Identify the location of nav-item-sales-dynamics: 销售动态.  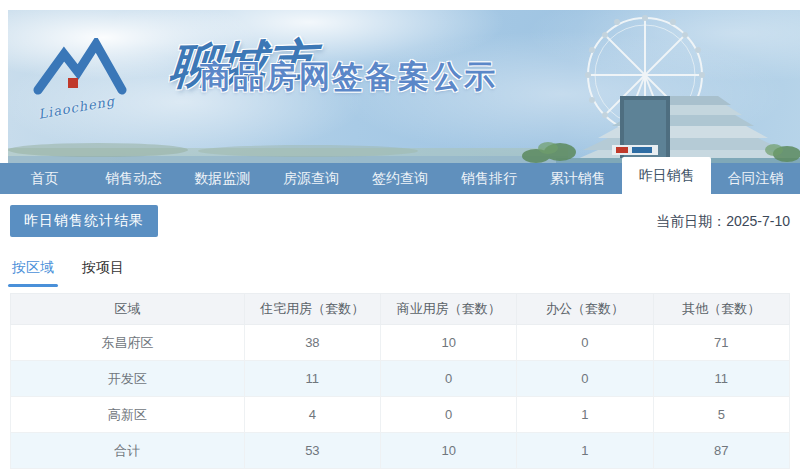
(134, 178).